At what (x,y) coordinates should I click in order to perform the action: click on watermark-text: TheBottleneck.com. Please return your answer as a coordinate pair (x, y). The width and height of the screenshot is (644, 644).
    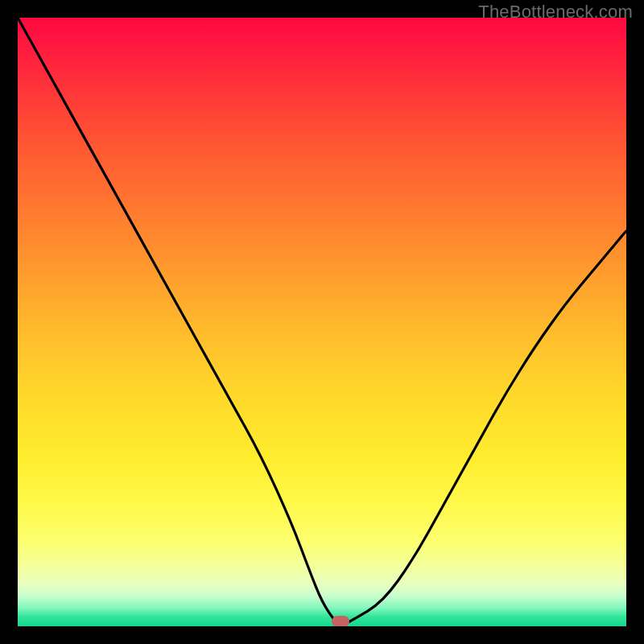
    Looking at the image, I should click on (555, 12).